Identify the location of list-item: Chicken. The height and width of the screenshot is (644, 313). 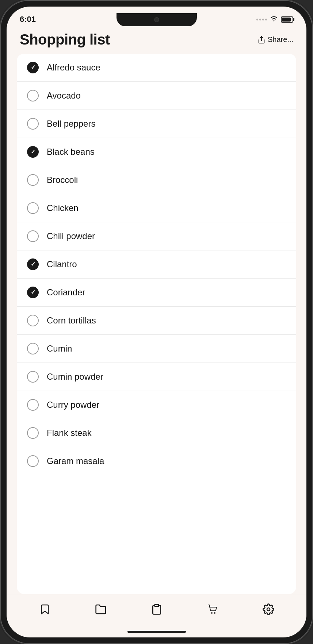
(156, 208).